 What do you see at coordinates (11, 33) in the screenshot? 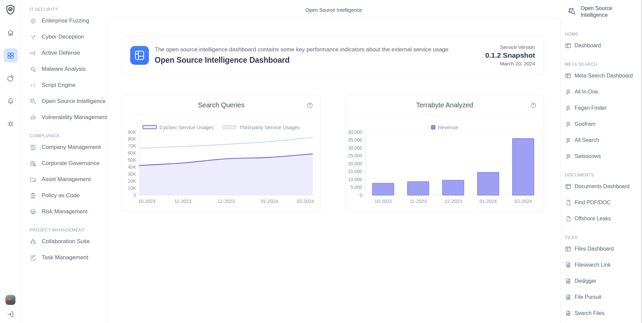
I see `rail-home-button` at bounding box center [11, 33].